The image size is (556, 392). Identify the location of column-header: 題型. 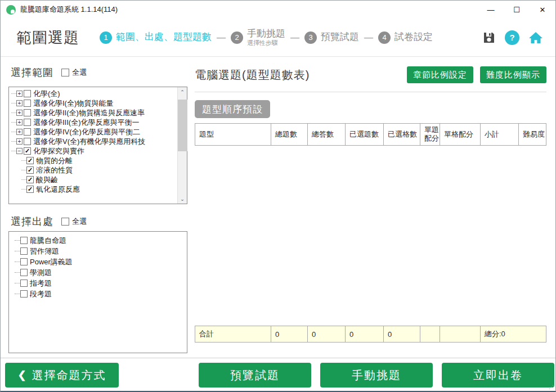
(233, 134).